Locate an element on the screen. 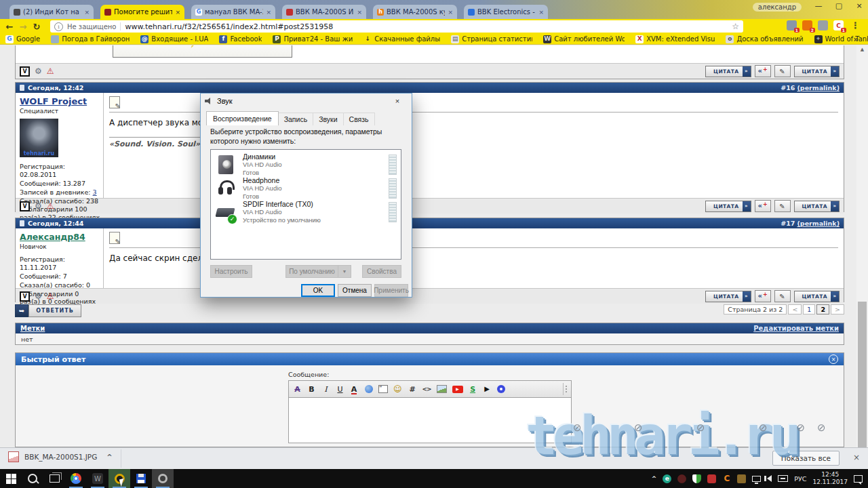 Image resolution: width=868 pixels, height=488 pixels. user-avatar: tehnari.ru is located at coordinates (39, 138).